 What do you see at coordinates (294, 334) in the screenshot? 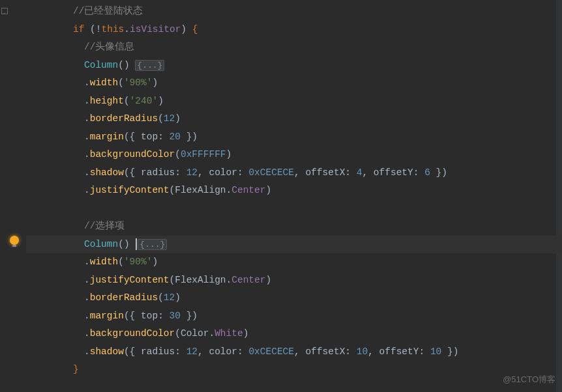
I see `code-line: .backgroundColor(Color.White)` at bounding box center [294, 334].